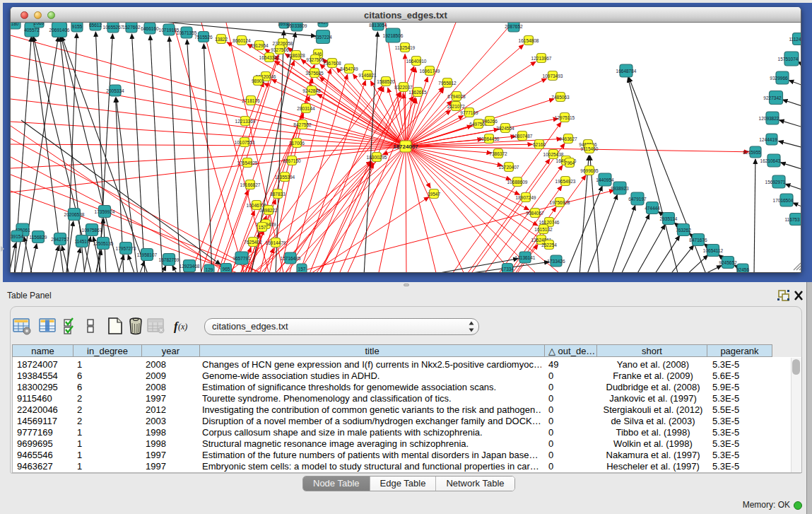  What do you see at coordinates (386, 82) in the screenshot?
I see `svg-text: 1588520` at bounding box center [386, 82].